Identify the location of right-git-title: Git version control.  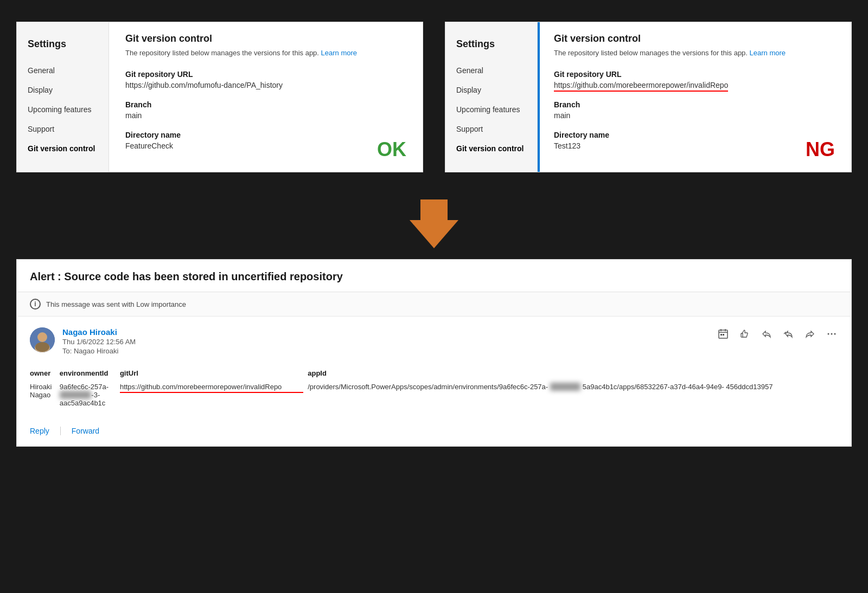
(694, 39).